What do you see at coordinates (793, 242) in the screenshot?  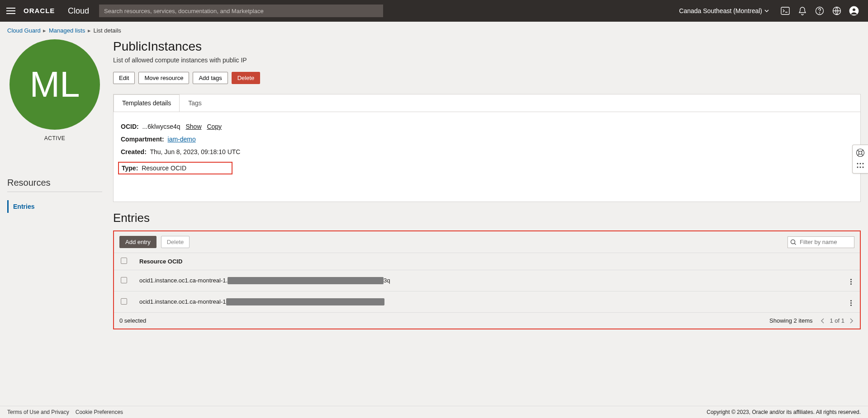 I see `search-icon` at bounding box center [793, 242].